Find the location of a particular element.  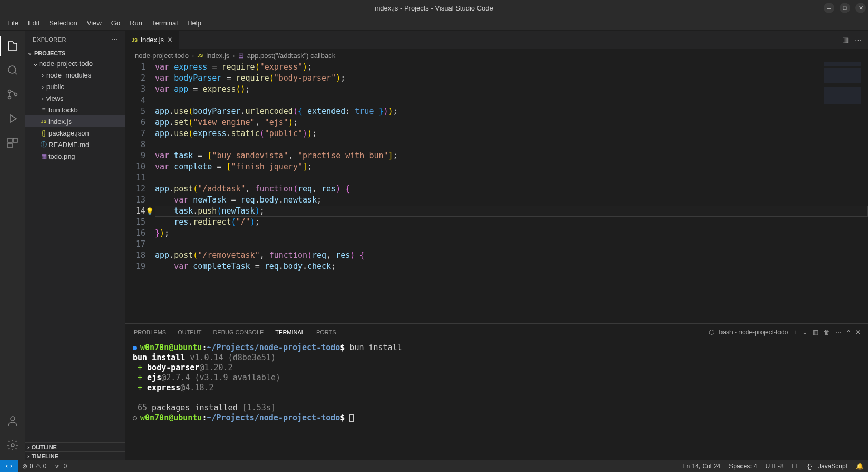

readme-file-icon: ⓘ is located at coordinates (44, 145).